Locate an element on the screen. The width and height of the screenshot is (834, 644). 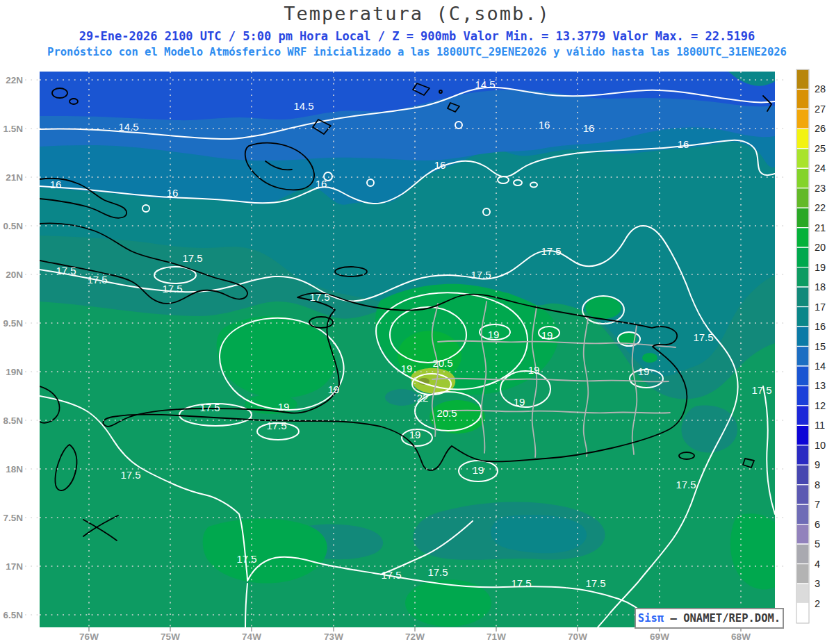
onamet-branding-box: Sisπ – ONAMET/REP.DOM. is located at coordinates (709, 618).